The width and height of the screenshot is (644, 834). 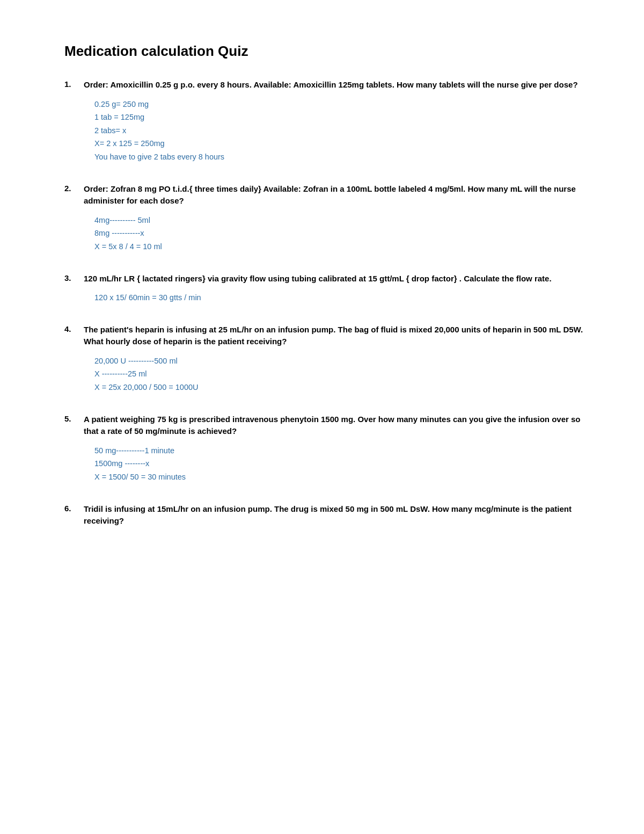 What do you see at coordinates (72, 418) in the screenshot?
I see `question-number: 5.` at bounding box center [72, 418].